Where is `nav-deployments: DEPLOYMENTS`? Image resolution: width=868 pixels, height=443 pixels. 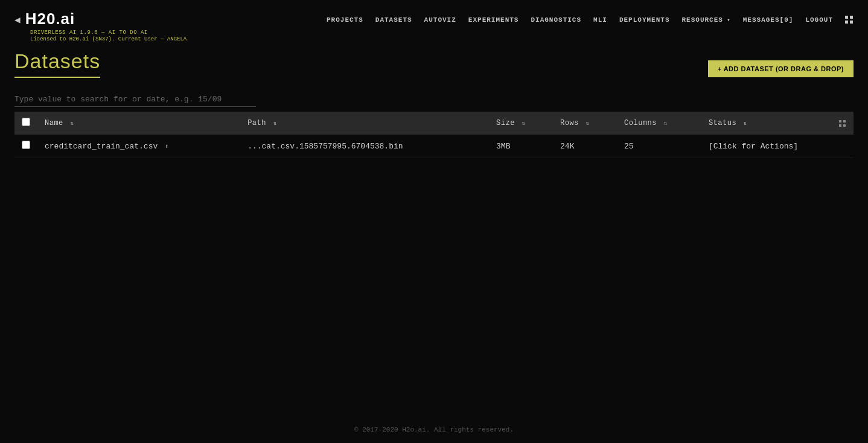
nav-deployments: DEPLOYMENTS is located at coordinates (645, 20).